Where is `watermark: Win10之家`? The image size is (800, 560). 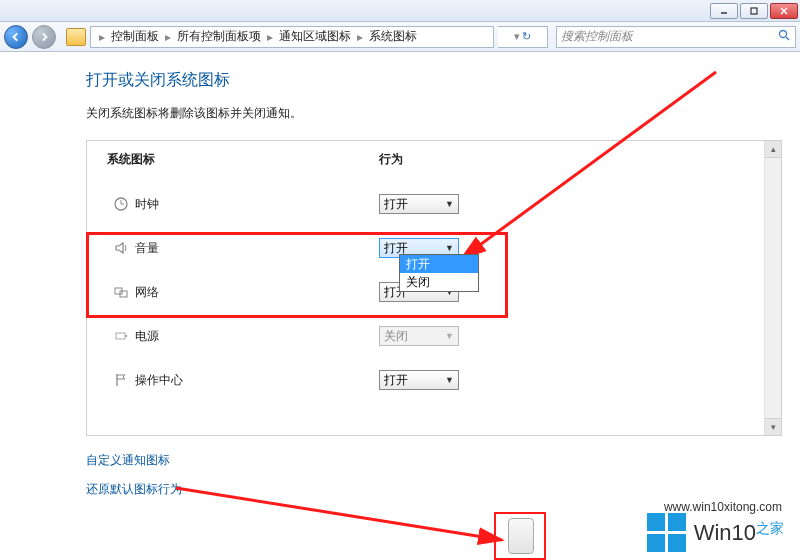
watermark: Win10之家 is located at coordinates (716, 532).